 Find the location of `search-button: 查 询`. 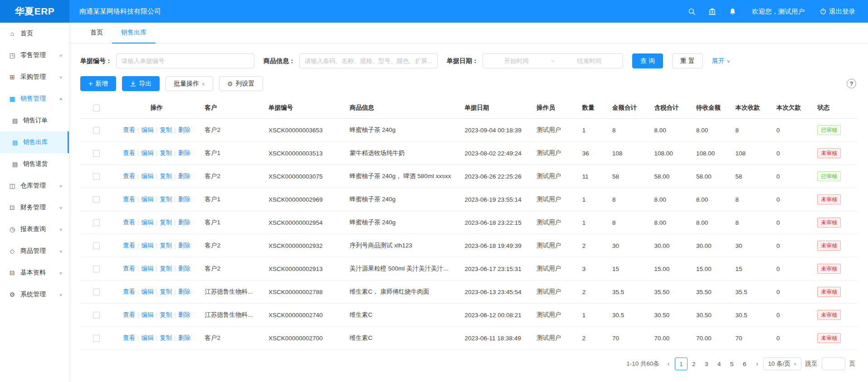

search-button: 查 询 is located at coordinates (648, 61).